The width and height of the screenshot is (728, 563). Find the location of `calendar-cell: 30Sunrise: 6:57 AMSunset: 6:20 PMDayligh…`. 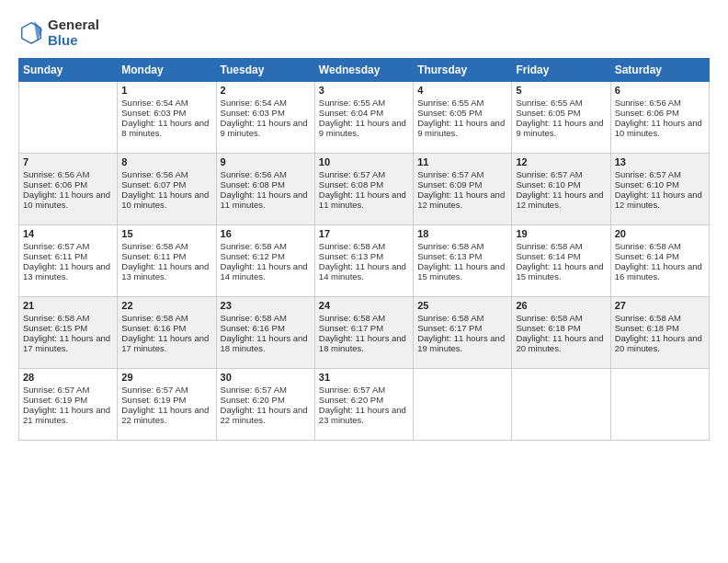

calendar-cell: 30Sunrise: 6:57 AMSunset: 6:20 PMDayligh… is located at coordinates (265, 404).